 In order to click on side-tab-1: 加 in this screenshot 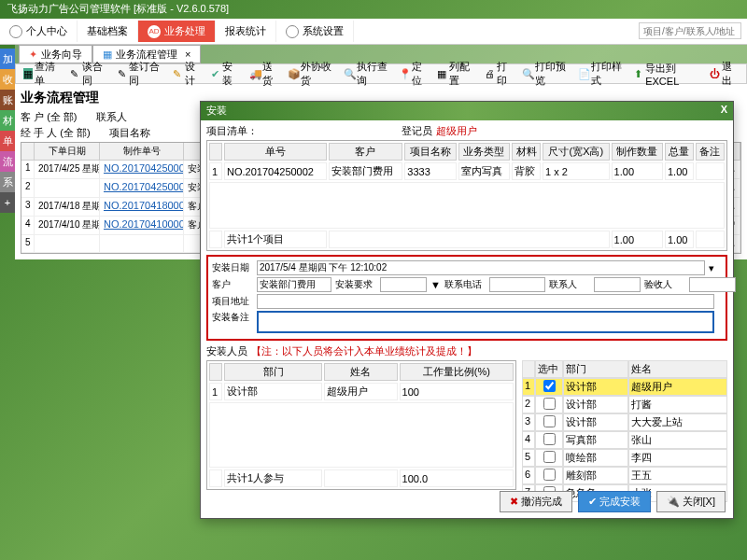, I will do `click(7, 59)`.